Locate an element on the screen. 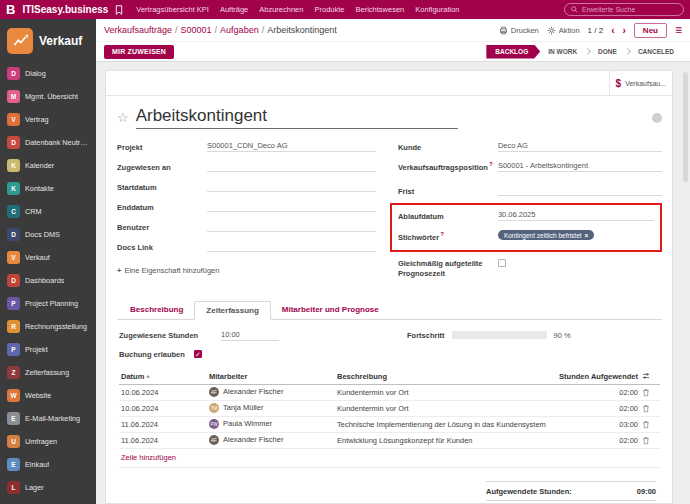 The width and height of the screenshot is (690, 504). task-title-input: Arbeitskontingent is located at coordinates (297, 118).